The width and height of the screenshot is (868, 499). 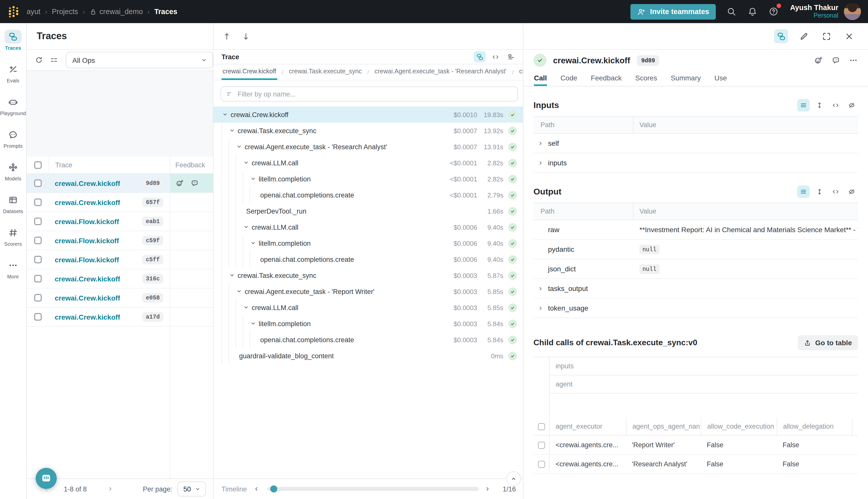 I want to click on trace-row: crewai.Crew.kickoff316c, so click(x=120, y=279).